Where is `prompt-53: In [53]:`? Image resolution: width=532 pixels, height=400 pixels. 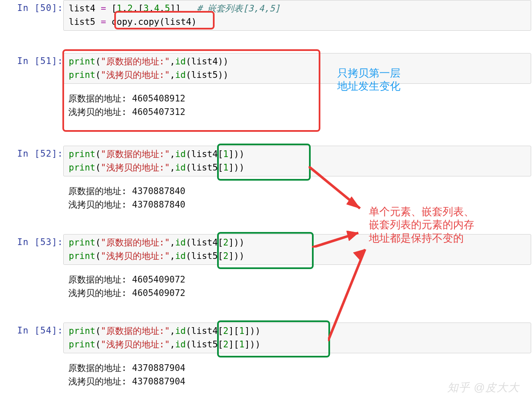 prompt-53: In [53]: is located at coordinates (32, 242).